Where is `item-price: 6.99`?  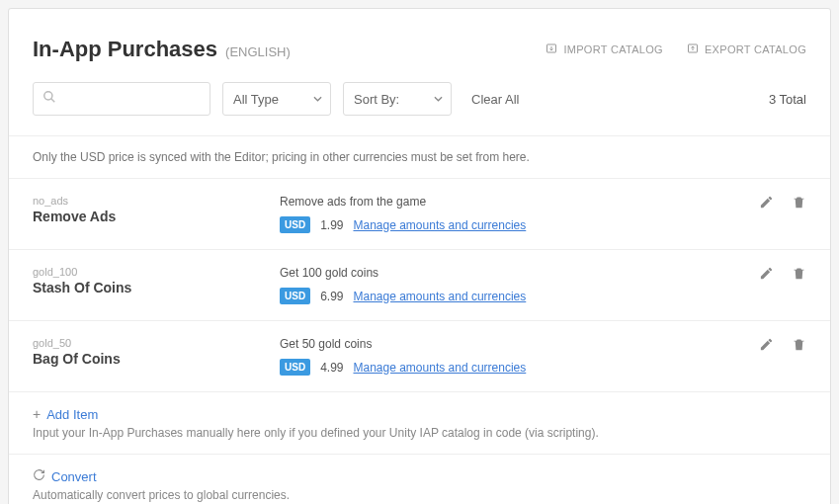
item-price: 6.99 is located at coordinates (332, 296).